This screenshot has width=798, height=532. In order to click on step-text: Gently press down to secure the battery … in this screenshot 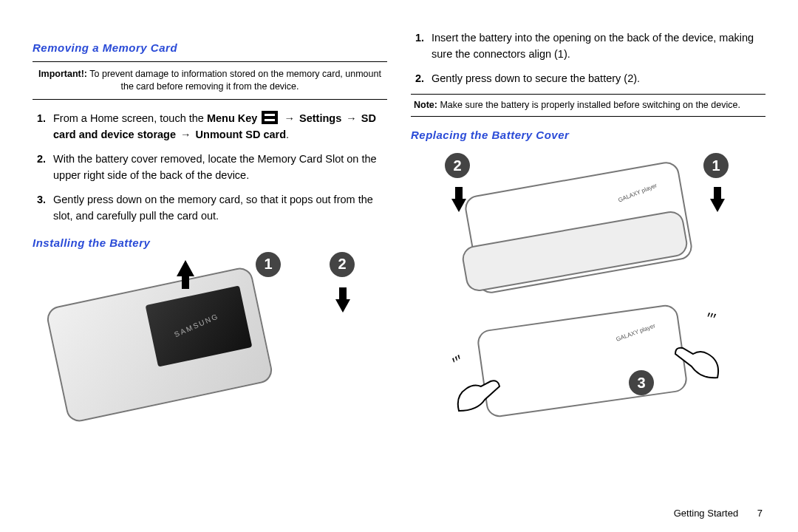, I will do `click(536, 78)`.